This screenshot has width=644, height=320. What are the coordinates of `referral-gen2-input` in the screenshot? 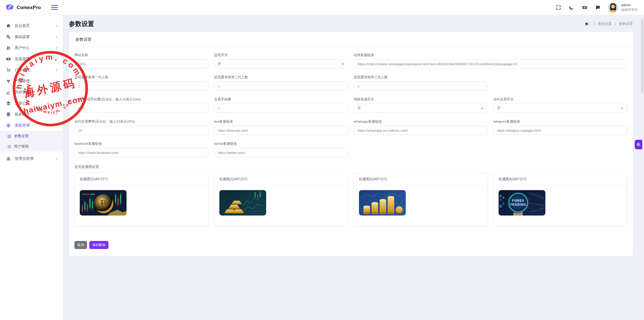 It's located at (281, 86).